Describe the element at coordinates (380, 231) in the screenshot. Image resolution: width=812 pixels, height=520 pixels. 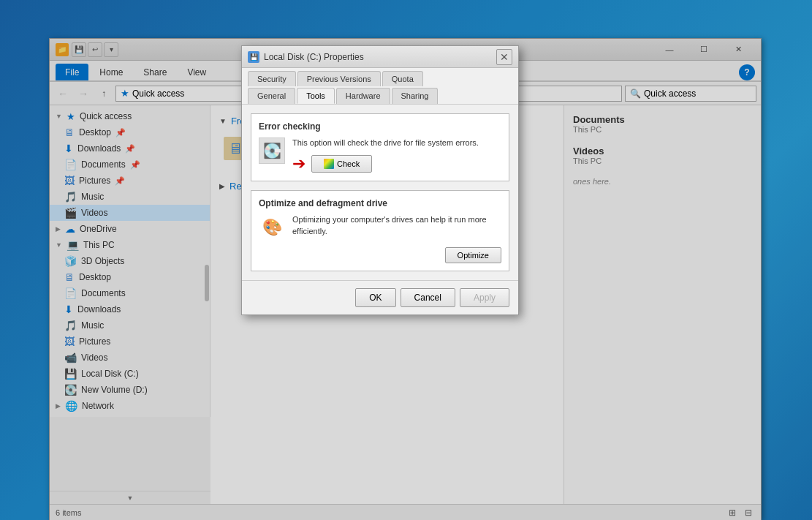
I see `optimize-section: Optimize and defragment drive 🎨 Optimizi…` at that location.